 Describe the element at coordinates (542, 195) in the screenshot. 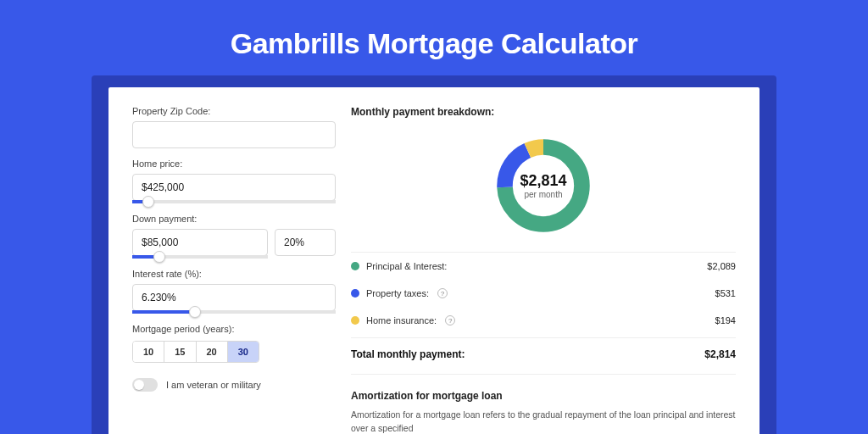

I see `donut-sub: per month` at that location.